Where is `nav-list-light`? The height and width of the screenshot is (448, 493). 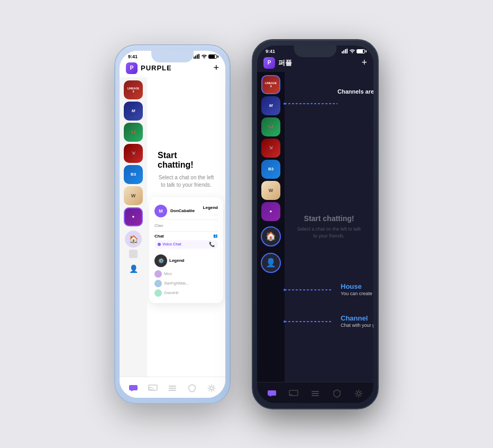 nav-list-light is located at coordinates (172, 388).